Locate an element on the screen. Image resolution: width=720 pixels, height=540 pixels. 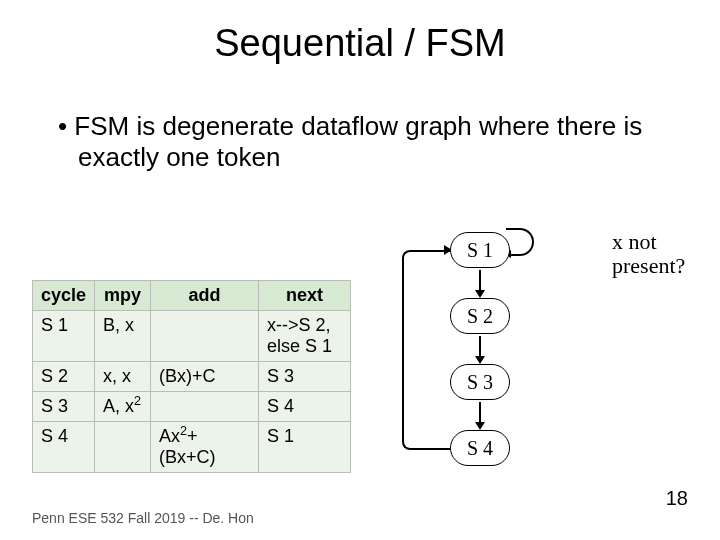
cell-cycle: S 1 is located at coordinates (64, 336).